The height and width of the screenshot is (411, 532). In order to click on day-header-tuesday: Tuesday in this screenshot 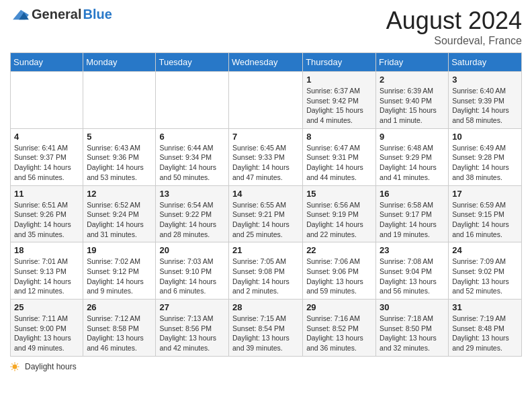, I will do `click(192, 62)`.